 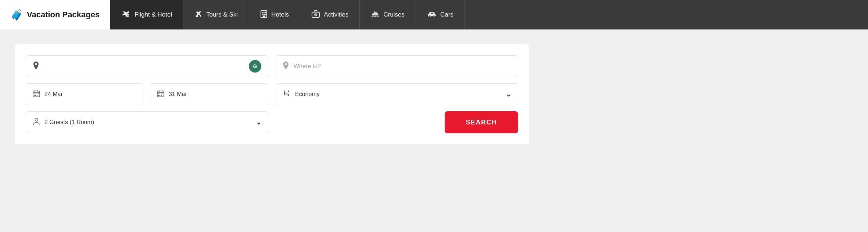 I want to click on date-to-field: 31 Mar, so click(x=209, y=94).